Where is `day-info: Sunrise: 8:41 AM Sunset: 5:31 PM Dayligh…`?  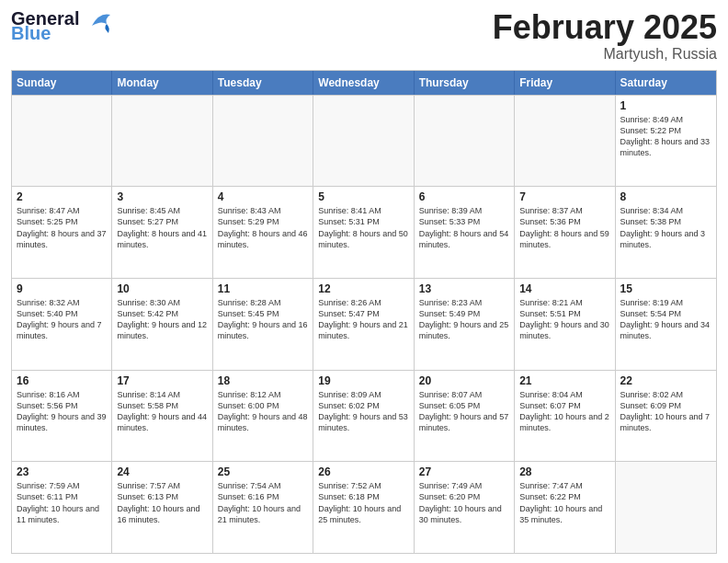
day-info: Sunrise: 8:41 AM Sunset: 5:31 PM Dayligh… is located at coordinates (363, 228).